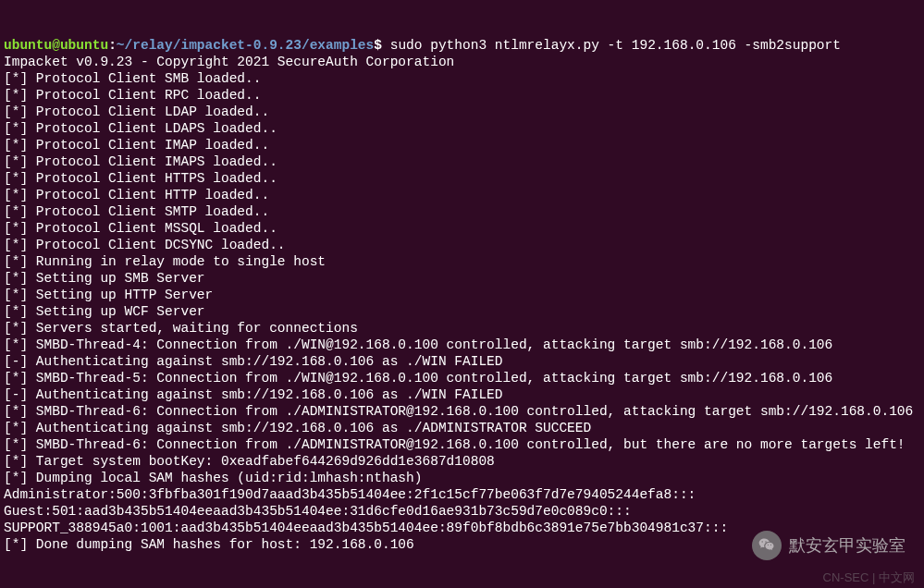  What do you see at coordinates (462, 62) in the screenshot?
I see `output-line: Impacket v0.9.23 - Copyright 2021 Secure…` at bounding box center [462, 62].